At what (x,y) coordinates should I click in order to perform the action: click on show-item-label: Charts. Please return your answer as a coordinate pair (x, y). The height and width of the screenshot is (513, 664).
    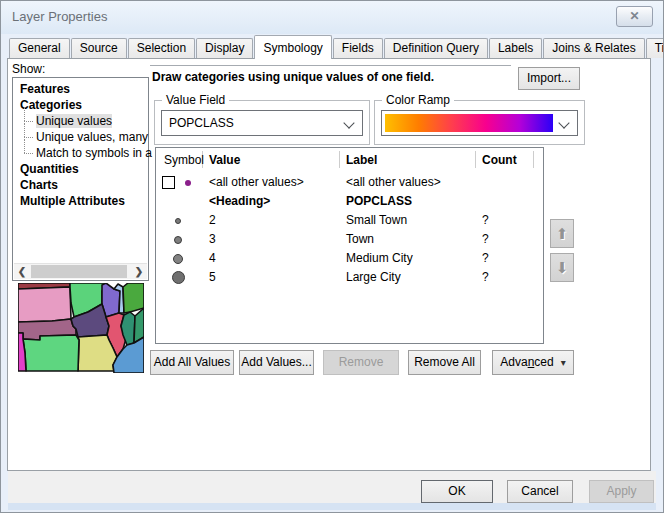
    Looking at the image, I should click on (39, 185).